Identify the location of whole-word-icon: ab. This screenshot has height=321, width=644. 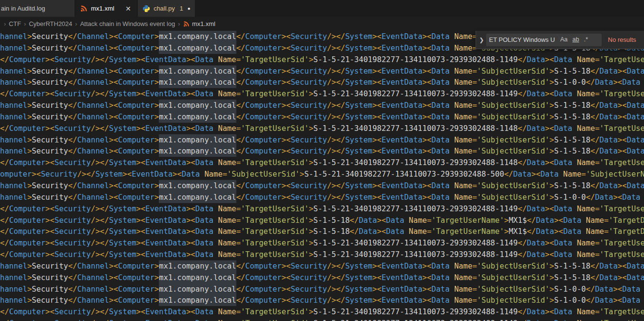
(576, 39).